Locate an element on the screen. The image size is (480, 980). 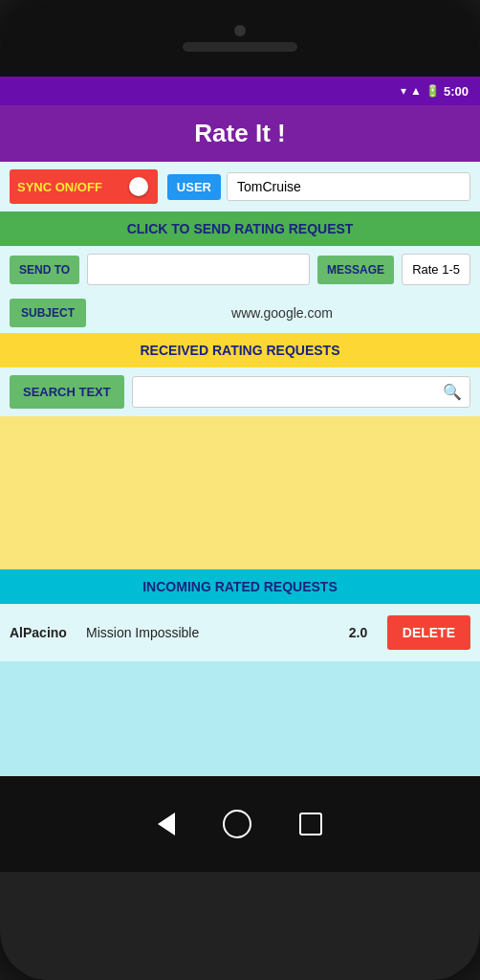
message-button: MESSAGE is located at coordinates (356, 270).